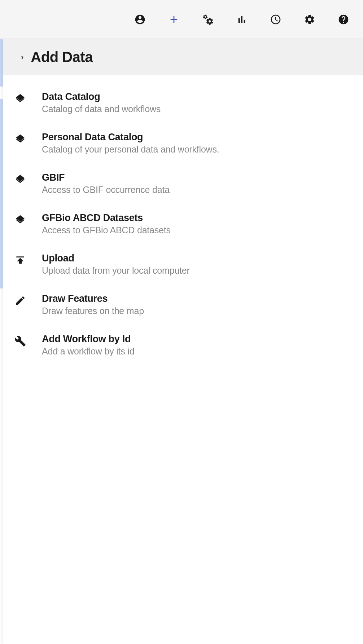  What do you see at coordinates (183, 57) in the screenshot?
I see `panel-header: › Add Data` at bounding box center [183, 57].